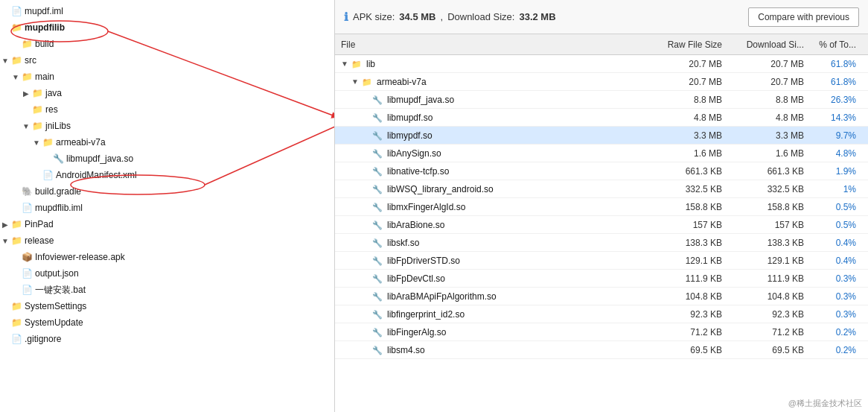  I want to click on row-file-name: libmupdf.so, so click(517, 118).